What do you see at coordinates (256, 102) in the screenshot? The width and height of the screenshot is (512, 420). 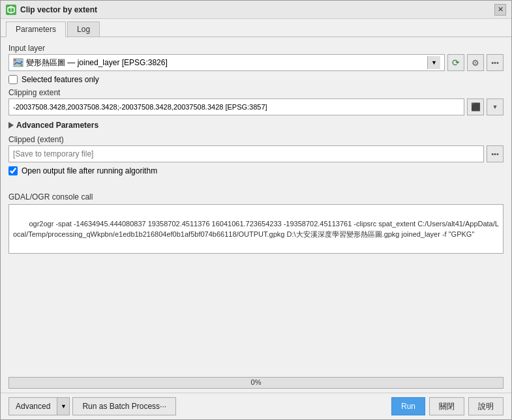 I see `clipping-extent-section: Clipping extent -20037508.3428,20037508.…` at bounding box center [256, 102].